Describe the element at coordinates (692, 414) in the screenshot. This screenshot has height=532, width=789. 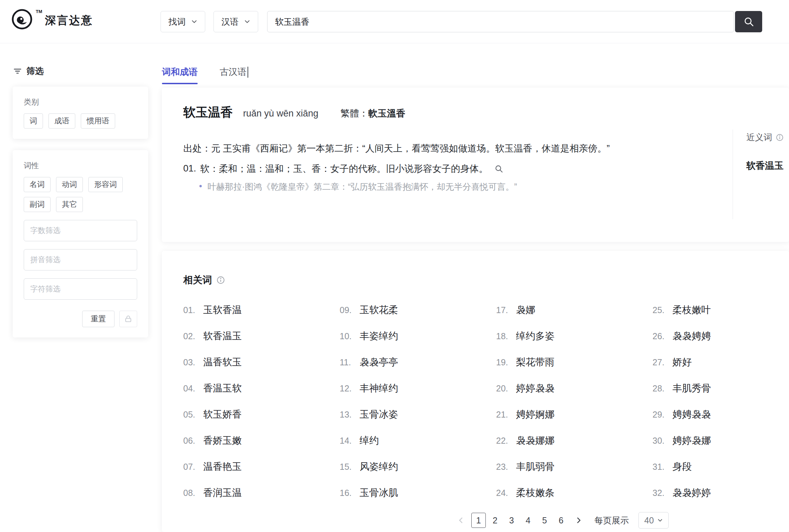
I see `related-word-link: 娉娉袅袅` at that location.